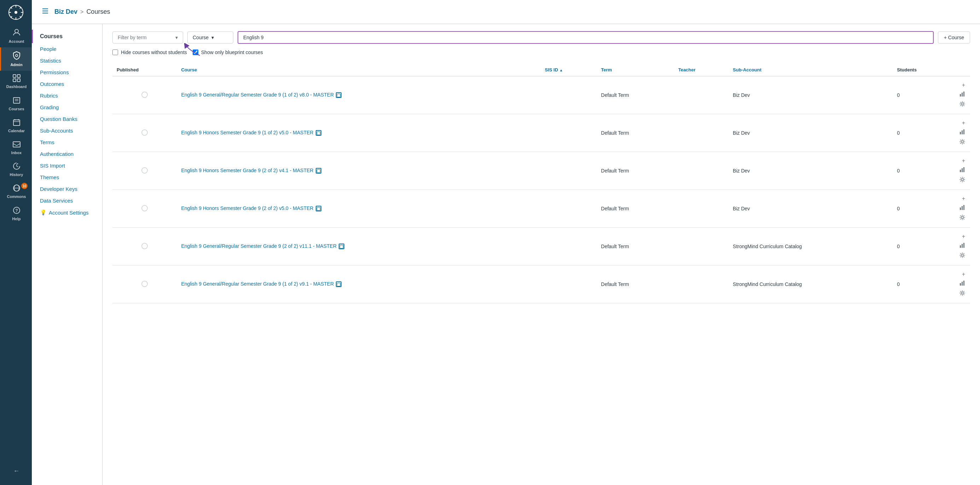 This screenshot has width=980, height=485. I want to click on nav-item-help: ? Help, so click(16, 214).